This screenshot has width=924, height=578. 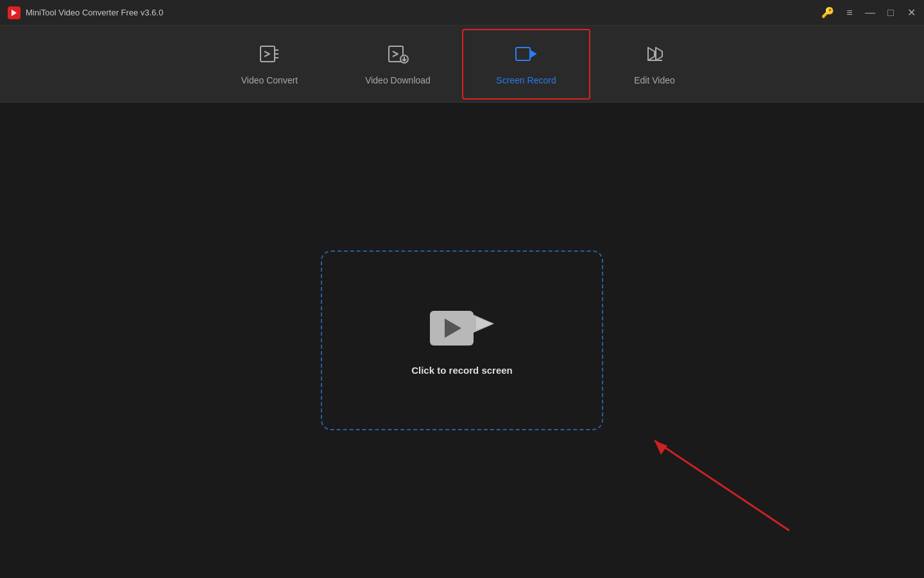 What do you see at coordinates (870, 13) in the screenshot?
I see `minimize-button: —` at bounding box center [870, 13].